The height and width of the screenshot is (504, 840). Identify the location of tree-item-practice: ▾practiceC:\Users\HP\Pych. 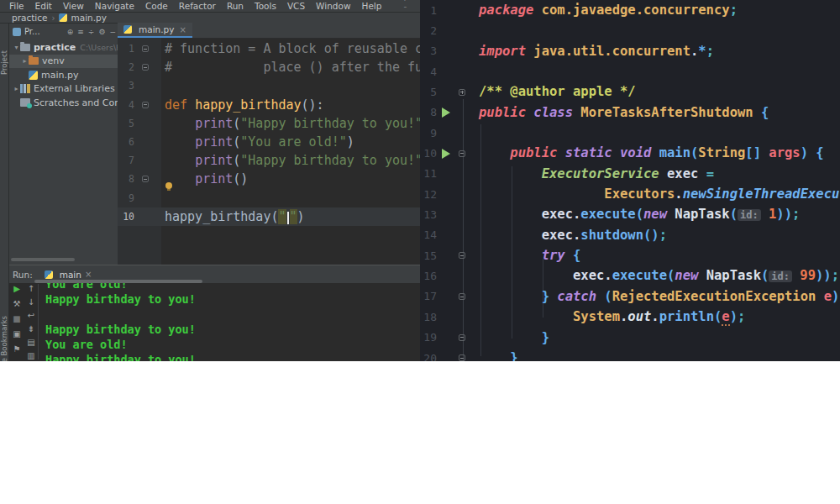
(64, 47).